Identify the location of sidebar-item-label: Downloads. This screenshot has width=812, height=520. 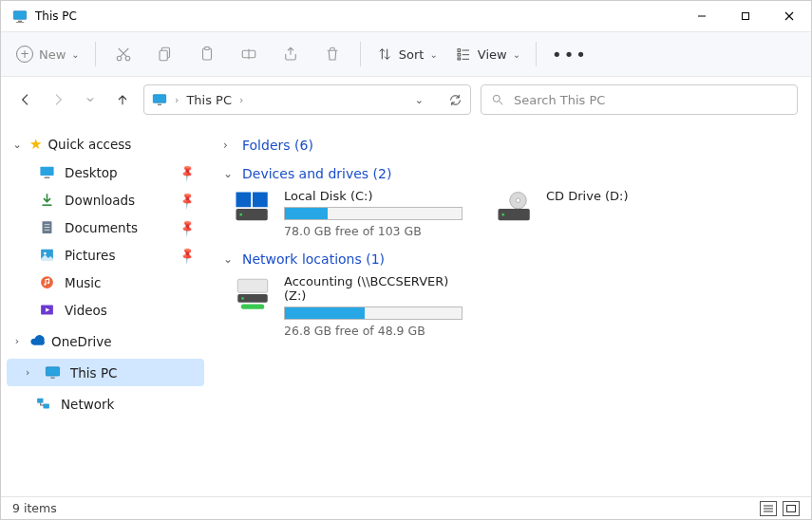
(100, 200).